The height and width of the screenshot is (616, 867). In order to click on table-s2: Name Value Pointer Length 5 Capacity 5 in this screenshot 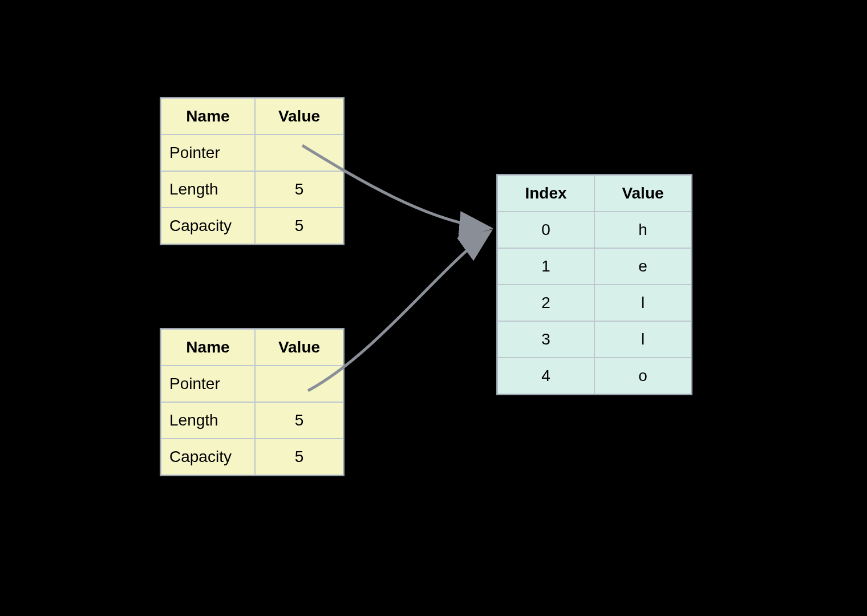, I will do `click(252, 402)`.